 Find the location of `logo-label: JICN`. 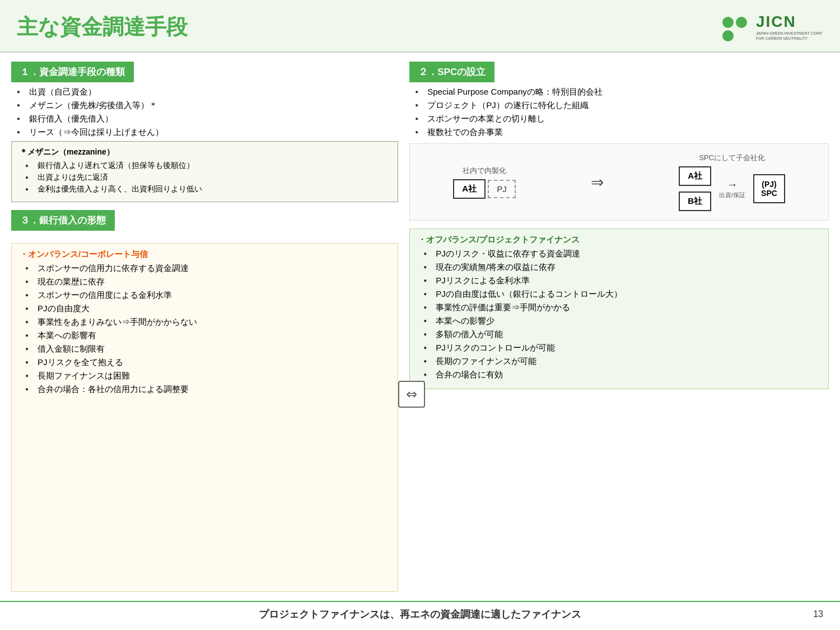

logo-label: JICN is located at coordinates (790, 22).